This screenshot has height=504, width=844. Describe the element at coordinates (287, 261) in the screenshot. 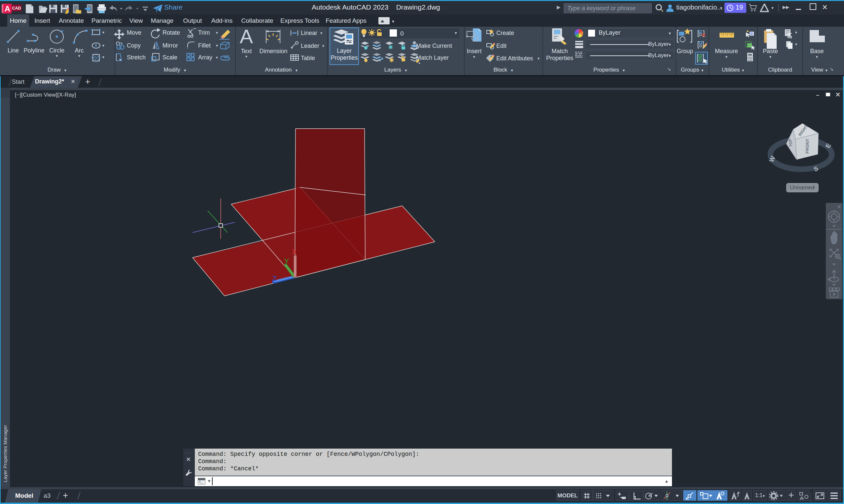

I see `svg-text: Y` at that location.